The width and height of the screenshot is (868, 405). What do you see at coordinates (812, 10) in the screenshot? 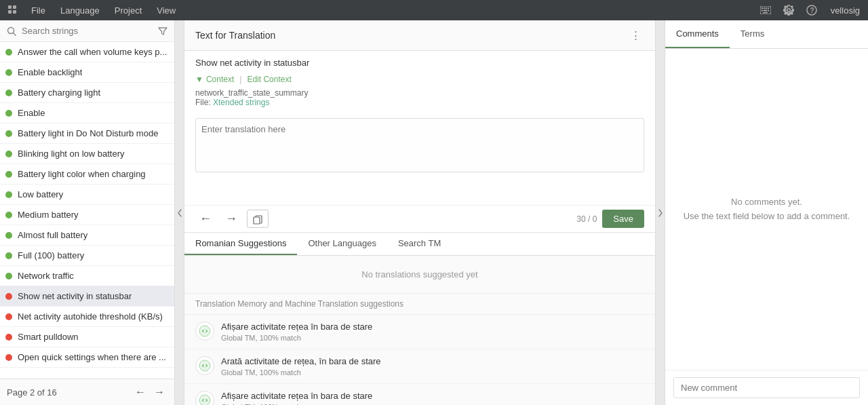
I see `help-icon: ?` at bounding box center [812, 10].